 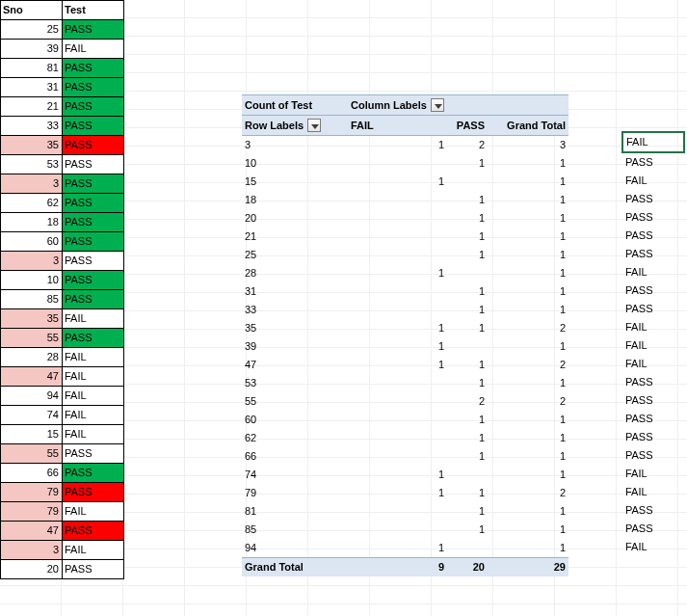 What do you see at coordinates (295, 274) in the screenshot?
I see `pivot-rowlabel: 28` at bounding box center [295, 274].